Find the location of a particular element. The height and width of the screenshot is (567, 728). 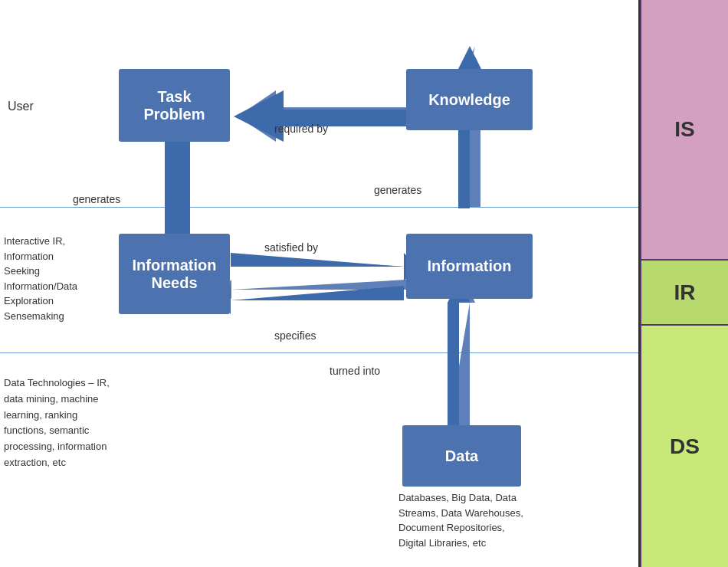

data-box: Data is located at coordinates (461, 456).